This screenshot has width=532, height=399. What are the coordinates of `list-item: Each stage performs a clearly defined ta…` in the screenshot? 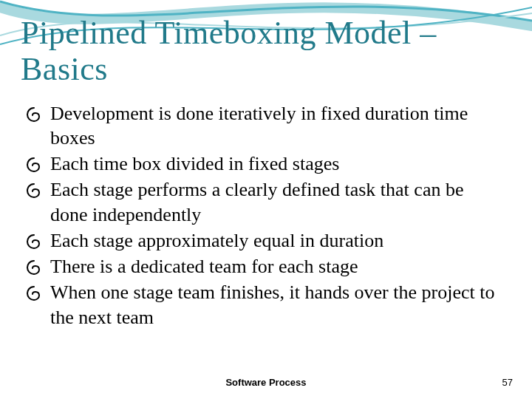 It's located at (265, 202).